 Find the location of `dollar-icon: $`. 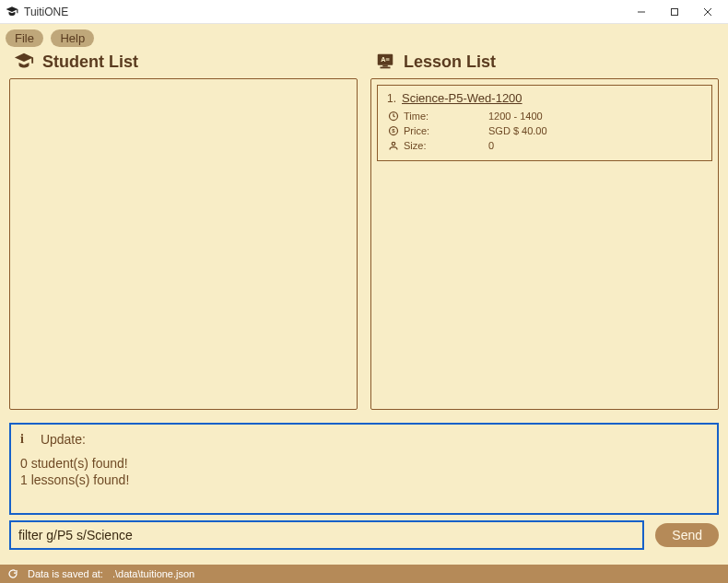

dollar-icon: $ is located at coordinates (393, 131).